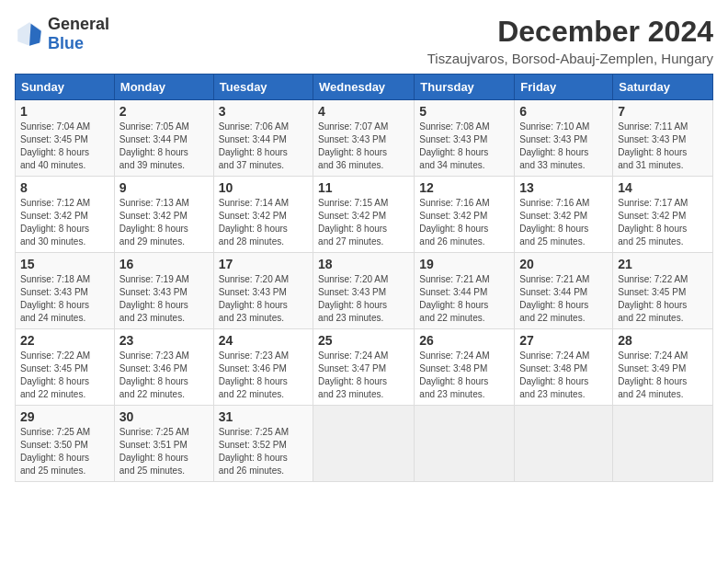 Image resolution: width=728 pixels, height=563 pixels. What do you see at coordinates (263, 264) in the screenshot?
I see `day-number: 17` at bounding box center [263, 264].